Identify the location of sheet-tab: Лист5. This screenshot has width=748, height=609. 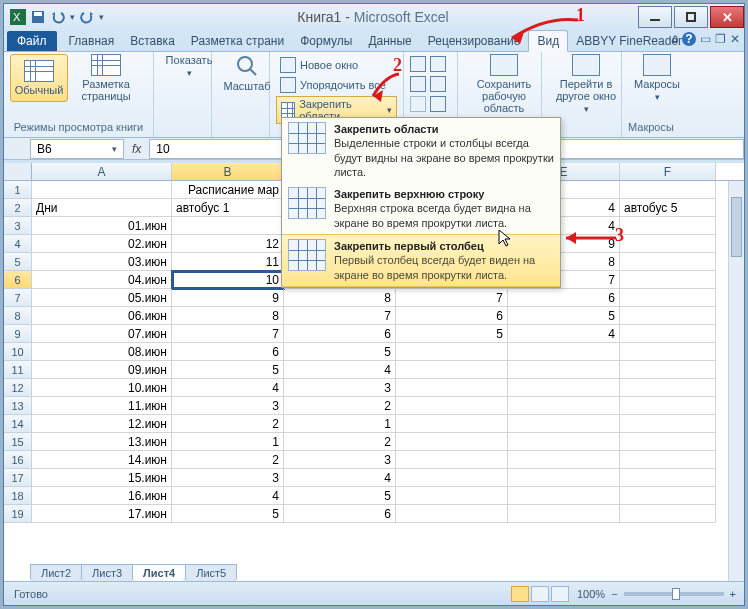
(211, 572).